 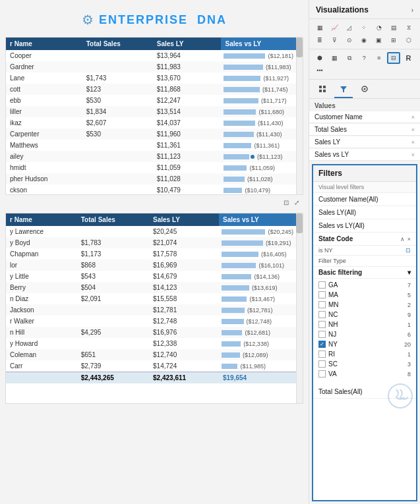 I want to click on checkbox-GA, so click(x=322, y=285).